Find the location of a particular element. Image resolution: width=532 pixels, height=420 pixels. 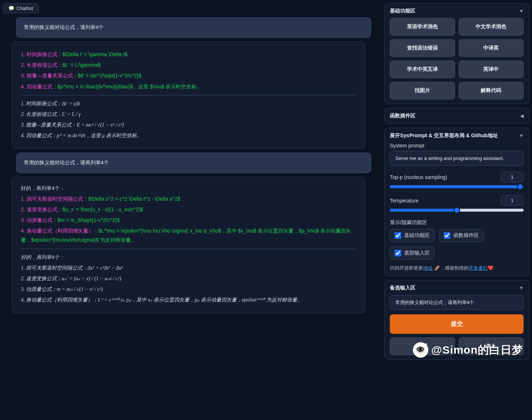

bot1-src0-label: 1. 时间膨胀公式： is located at coordinates (42, 54).